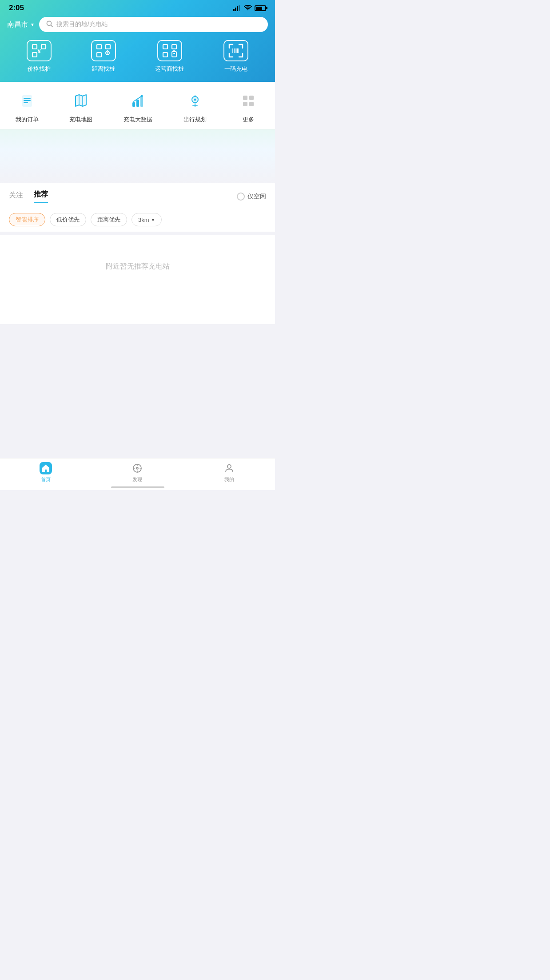 Image resolution: width=550 pixels, height=980 pixels. Describe the element at coordinates (82, 24) in the screenshot. I see `search-placeholder: 搜索目的地/充电站` at that location.